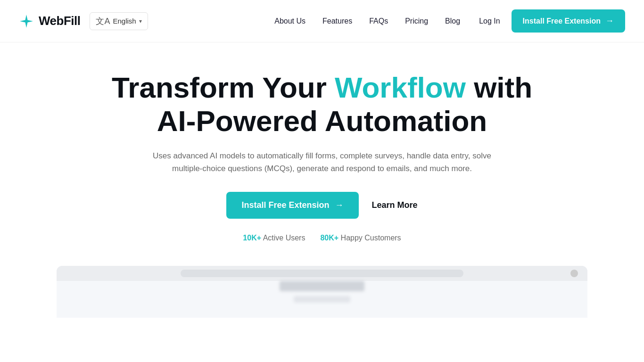  Describe the element at coordinates (274, 238) in the screenshot. I see `stat-active-users: 10K+ Active Users` at that location.